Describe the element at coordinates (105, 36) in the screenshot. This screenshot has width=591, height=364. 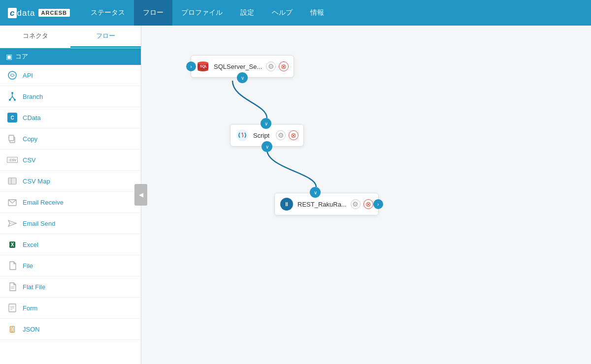
I see `tab-flow: フロー` at that location.